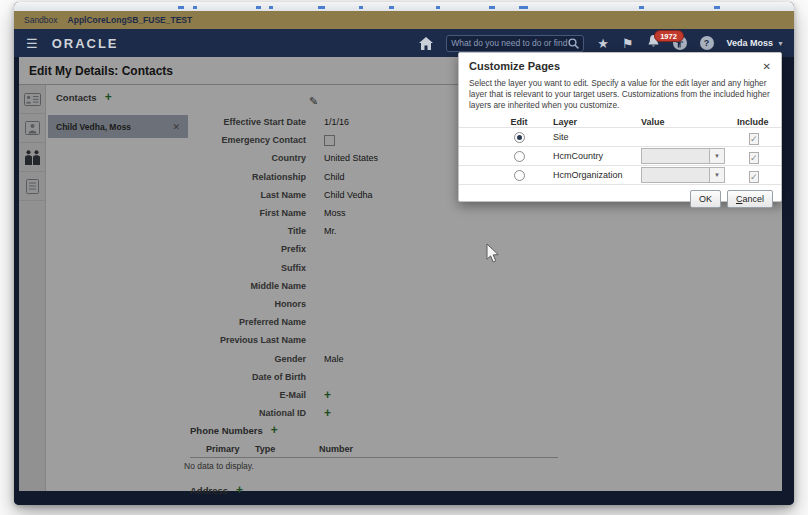 The image size is (808, 515). I want to click on col-value: Value, so click(684, 122).